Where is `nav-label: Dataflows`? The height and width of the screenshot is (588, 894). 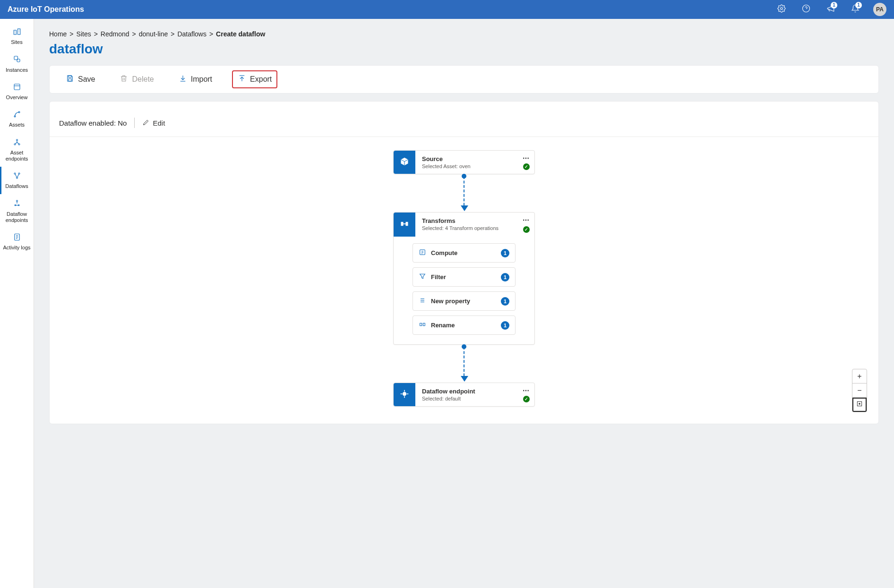 nav-label: Dataflows is located at coordinates (17, 186).